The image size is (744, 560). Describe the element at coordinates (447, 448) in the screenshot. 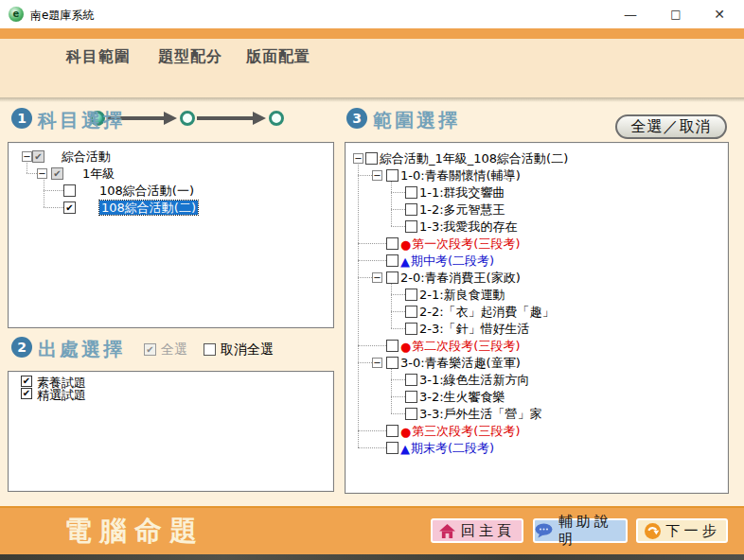

I see `tree-item-label: ▲期末考(二段考)` at that location.